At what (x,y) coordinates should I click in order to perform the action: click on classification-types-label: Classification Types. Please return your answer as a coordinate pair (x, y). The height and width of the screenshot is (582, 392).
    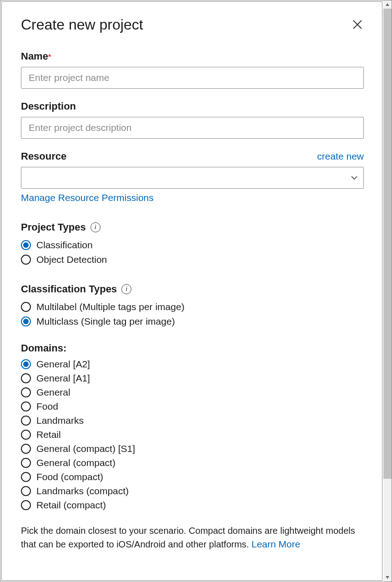
    Looking at the image, I should click on (69, 289).